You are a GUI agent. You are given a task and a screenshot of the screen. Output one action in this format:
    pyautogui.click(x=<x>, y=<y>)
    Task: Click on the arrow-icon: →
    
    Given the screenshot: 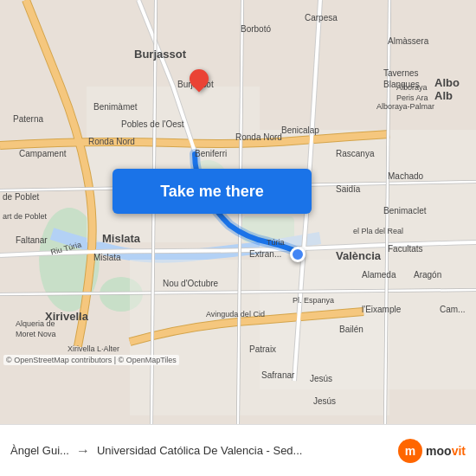 What is the action you would take?
    pyautogui.click(x=83, y=451)
    